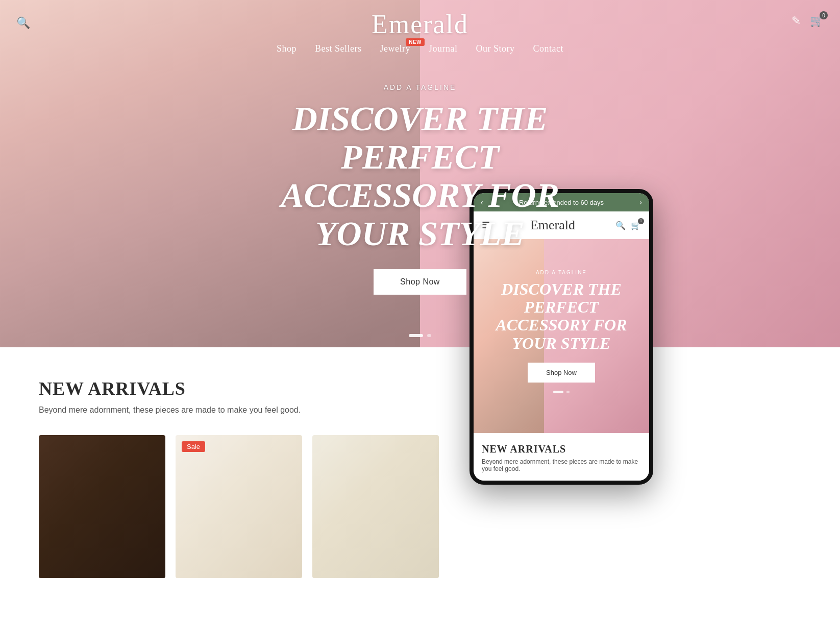 The width and height of the screenshot is (840, 619). What do you see at coordinates (239, 389) in the screenshot?
I see `new-arrivals-title: NEW ARRIVALS` at bounding box center [239, 389].